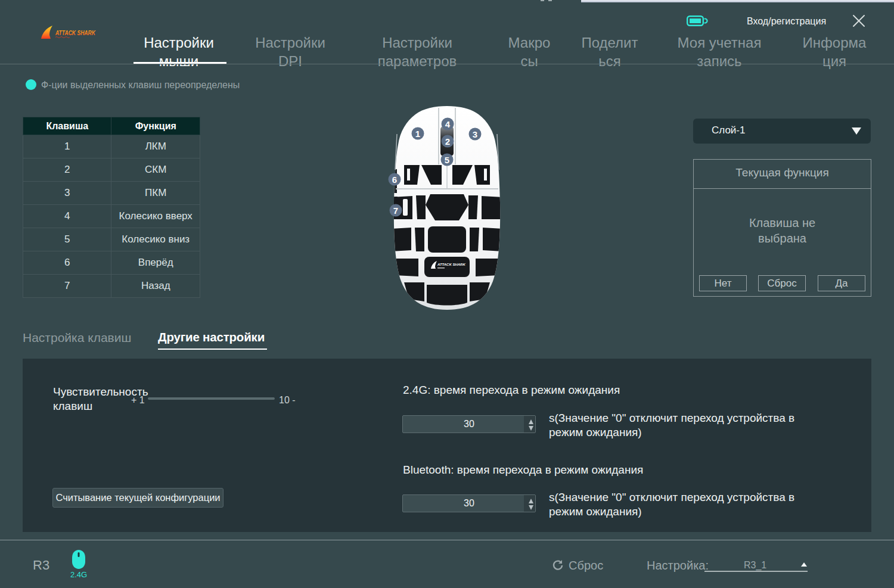 The height and width of the screenshot is (588, 894). I want to click on svg-text: 4, so click(448, 124).